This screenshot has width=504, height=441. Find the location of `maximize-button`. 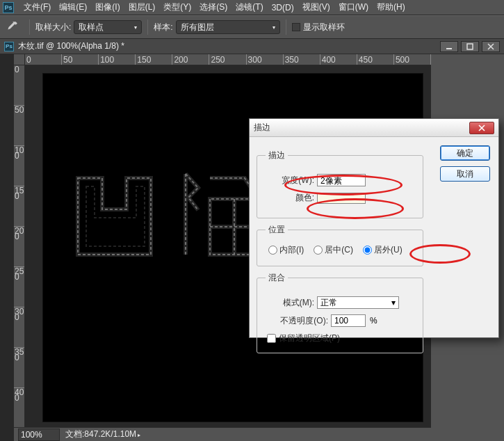

maximize-button is located at coordinates (470, 47).